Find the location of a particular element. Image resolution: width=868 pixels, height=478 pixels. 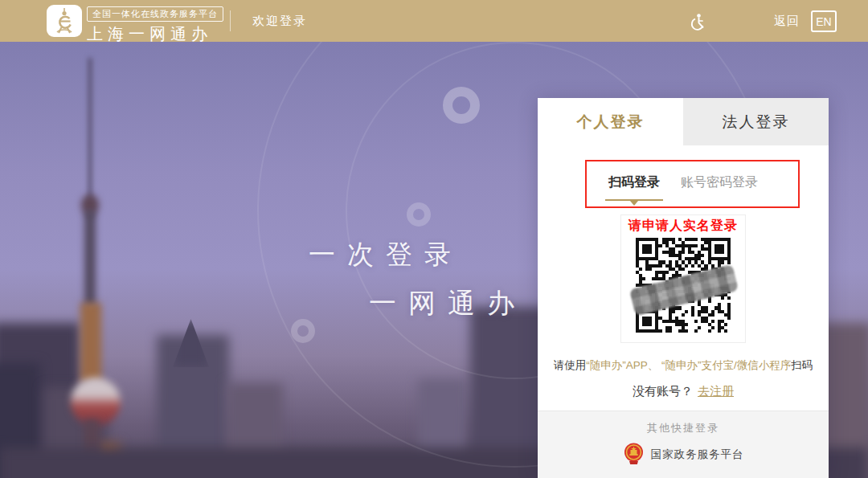

quick-login-section: 其他快捷登录 国家政务服务平台 is located at coordinates (683, 444).